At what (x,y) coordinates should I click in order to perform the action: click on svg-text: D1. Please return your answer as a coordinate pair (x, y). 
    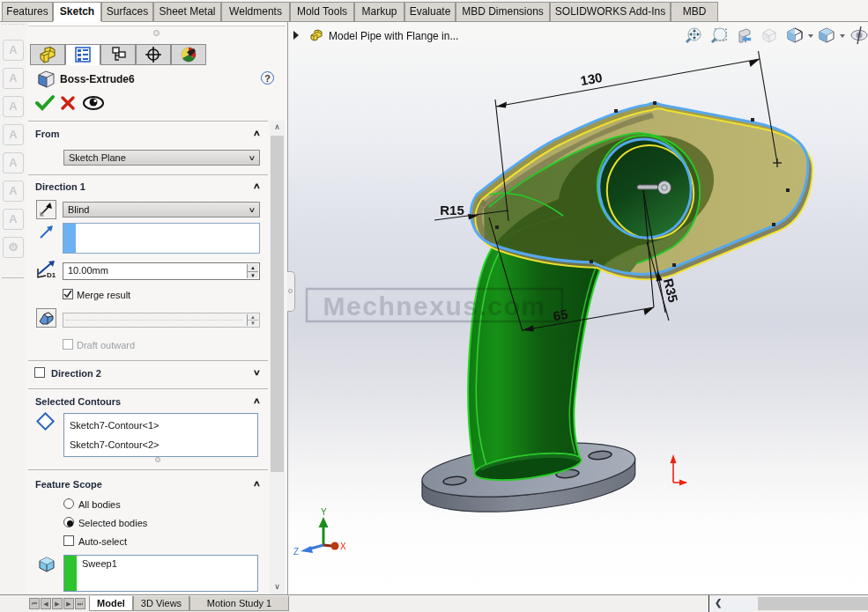
    Looking at the image, I should click on (51, 275).